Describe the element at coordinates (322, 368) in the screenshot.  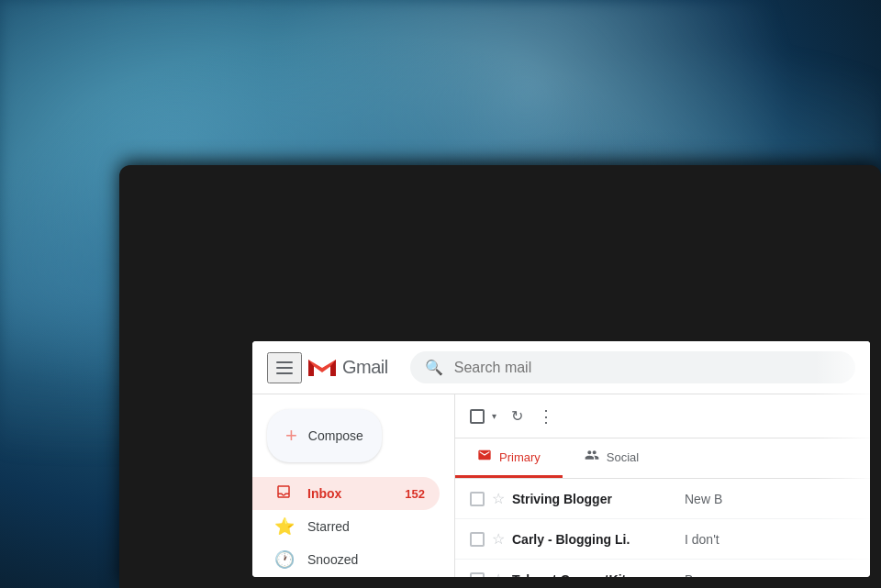
I see `gmail-m-icon` at that location.